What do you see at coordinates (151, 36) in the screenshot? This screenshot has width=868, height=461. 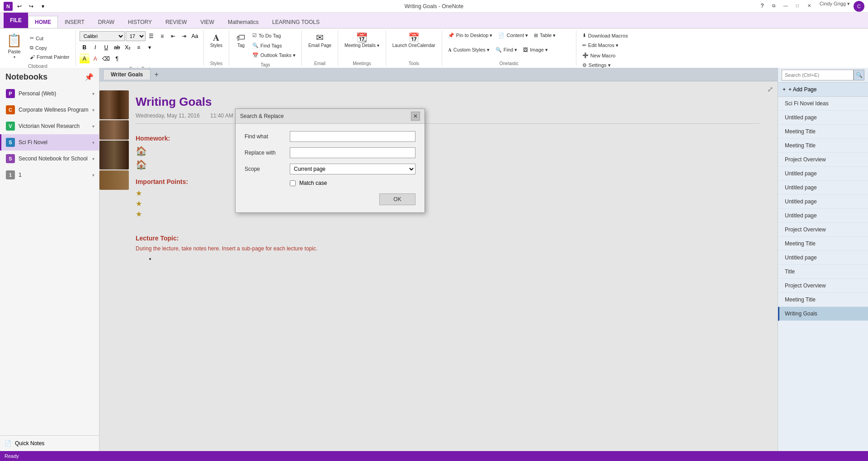 I see `list-bullets-btn: ☰` at bounding box center [151, 36].